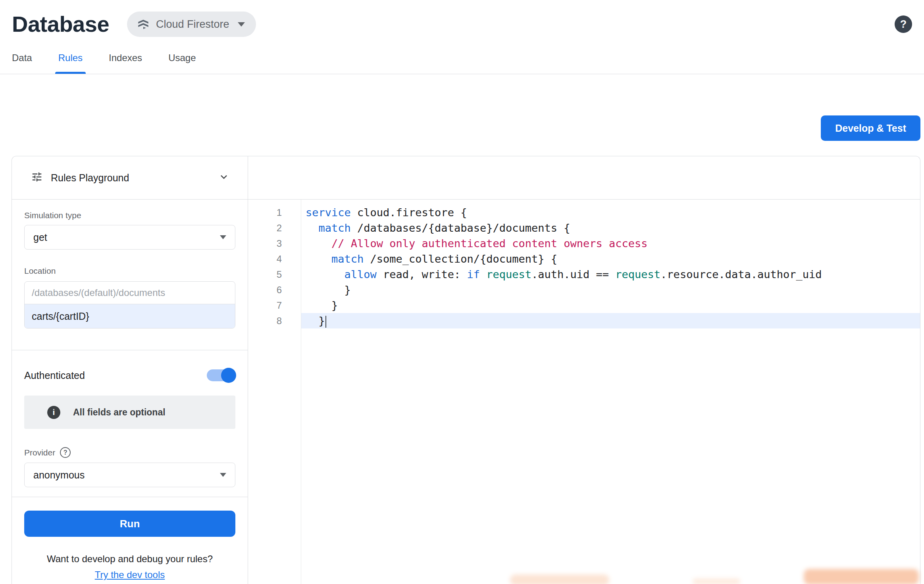 The width and height of the screenshot is (924, 584). I want to click on help-button: ?, so click(903, 24).